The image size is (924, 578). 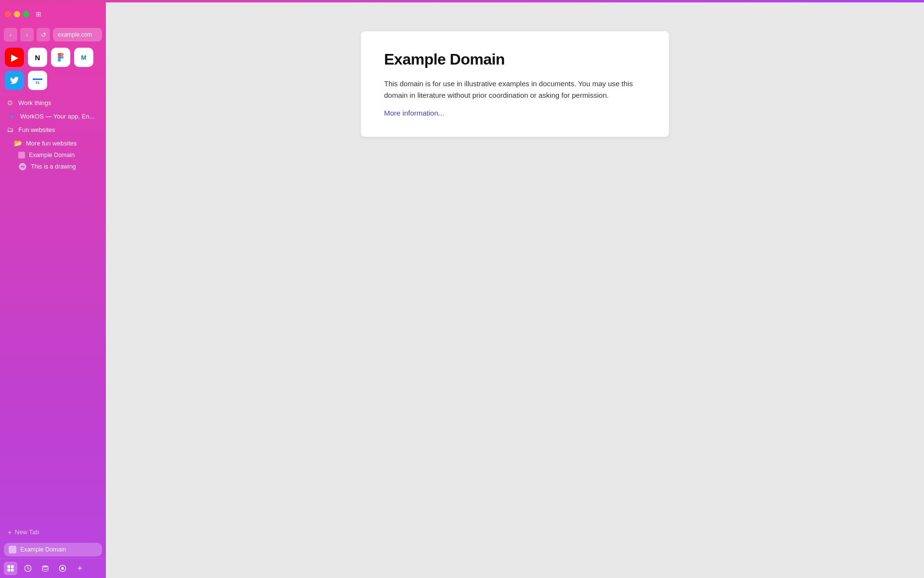 I want to click on active-tab: Example Domain, so click(x=53, y=550).